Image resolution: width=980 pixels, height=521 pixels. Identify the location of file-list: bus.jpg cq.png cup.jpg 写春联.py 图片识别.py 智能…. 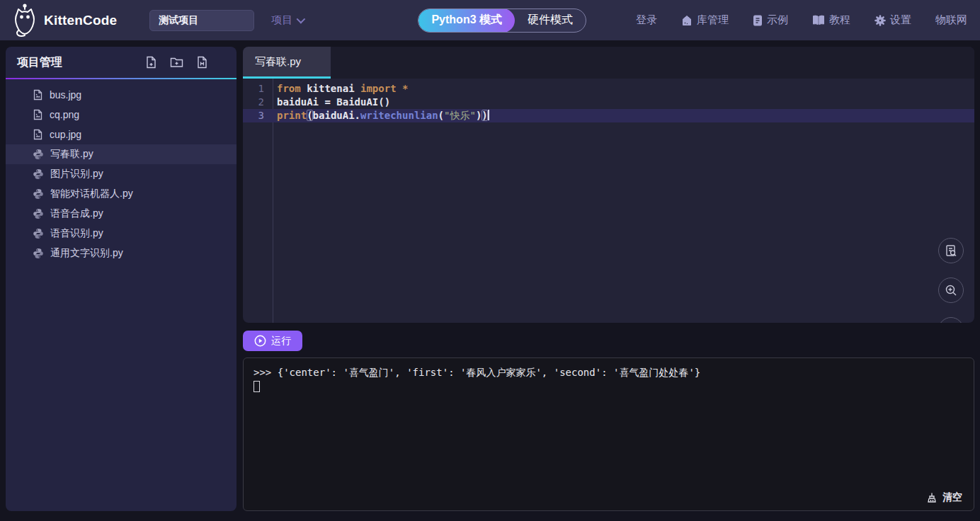
(121, 171).